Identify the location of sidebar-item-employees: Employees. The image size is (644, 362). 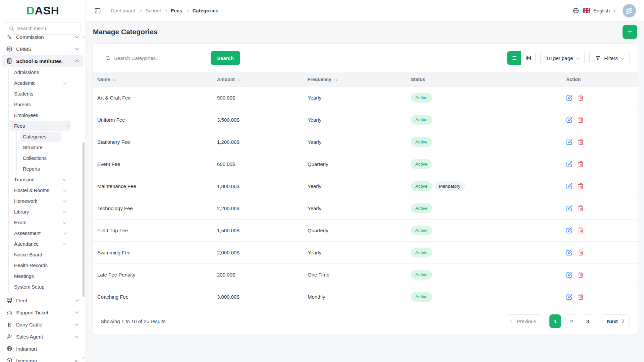
(43, 115).